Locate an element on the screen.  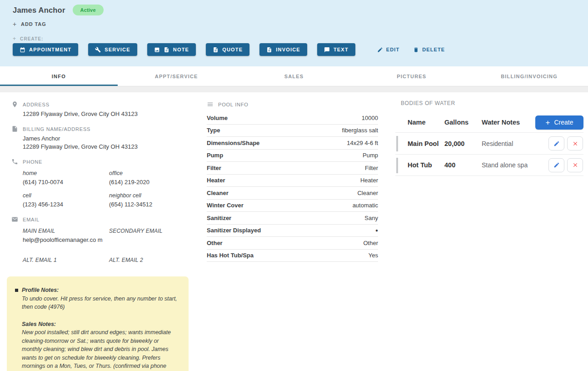
billing-section: BILLING NAME/ADDRESS James Anchor 12289 … is located at coordinates (104, 138).